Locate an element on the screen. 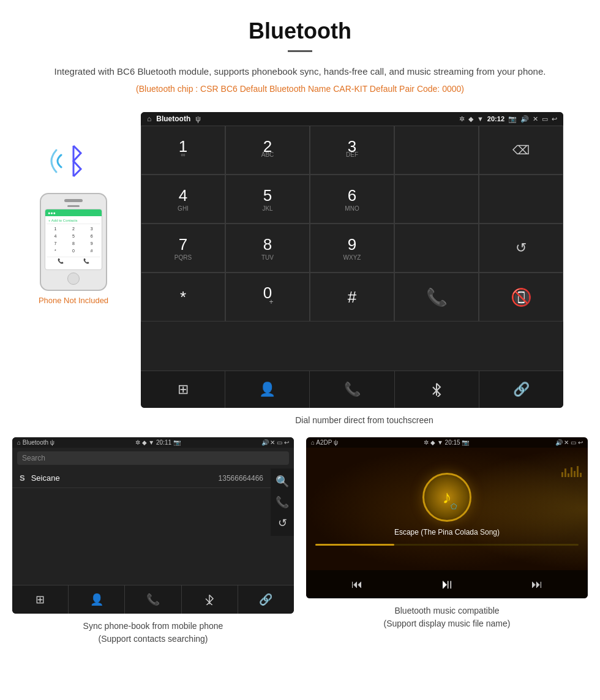 This screenshot has height=700, width=600. pb-status-left: ⌂ Bluetooth ψ is located at coordinates (36, 442).